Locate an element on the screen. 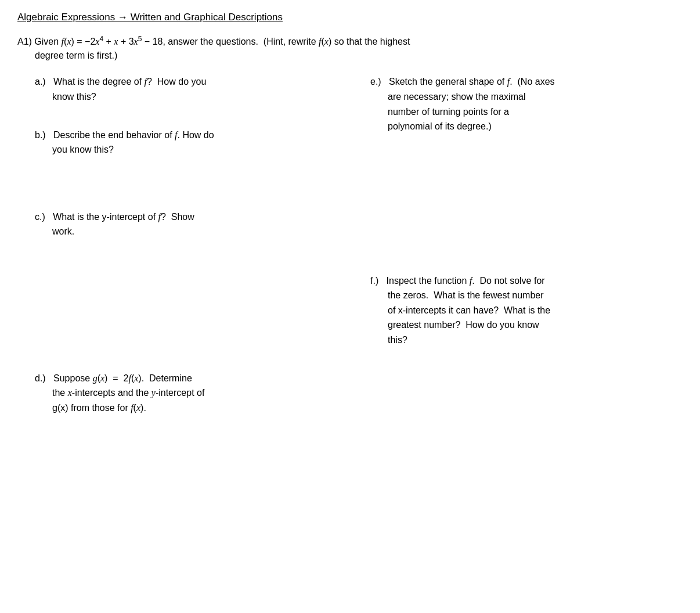 Image resolution: width=700 pixels, height=613 pixels. question-e-line4: polynomial of its degree.) is located at coordinates (526, 127).